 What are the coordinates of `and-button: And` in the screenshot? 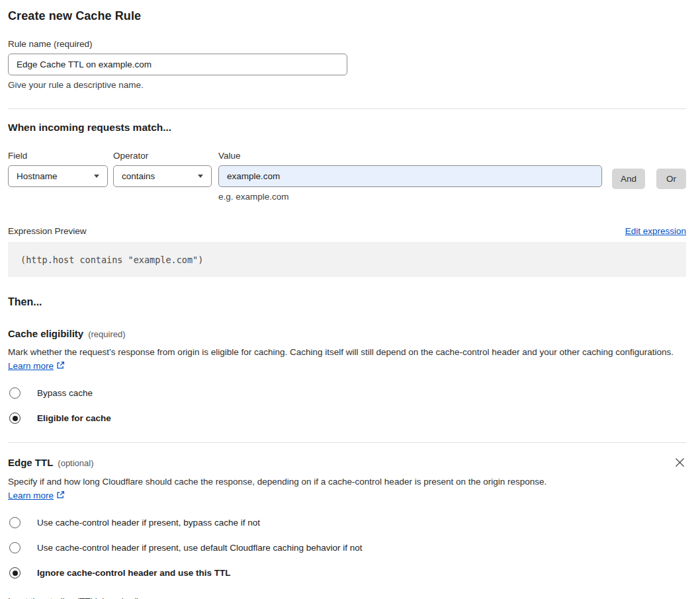 It's located at (629, 179).